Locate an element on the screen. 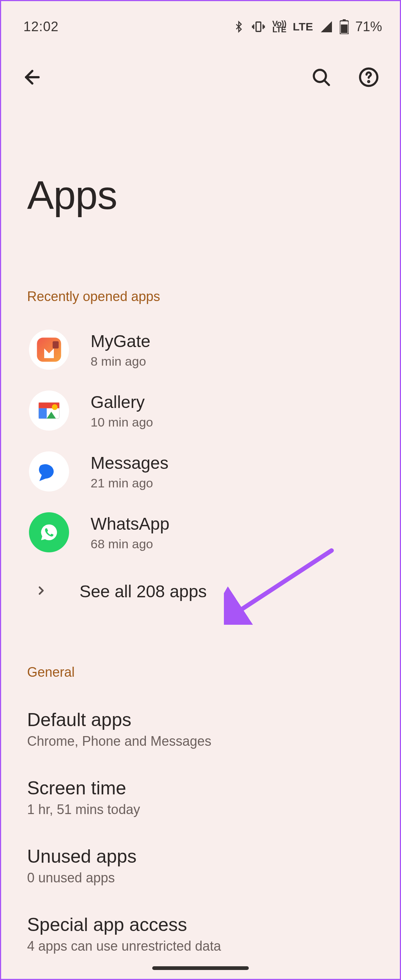 The width and height of the screenshot is (401, 980). bluetooth-icon is located at coordinates (239, 27).